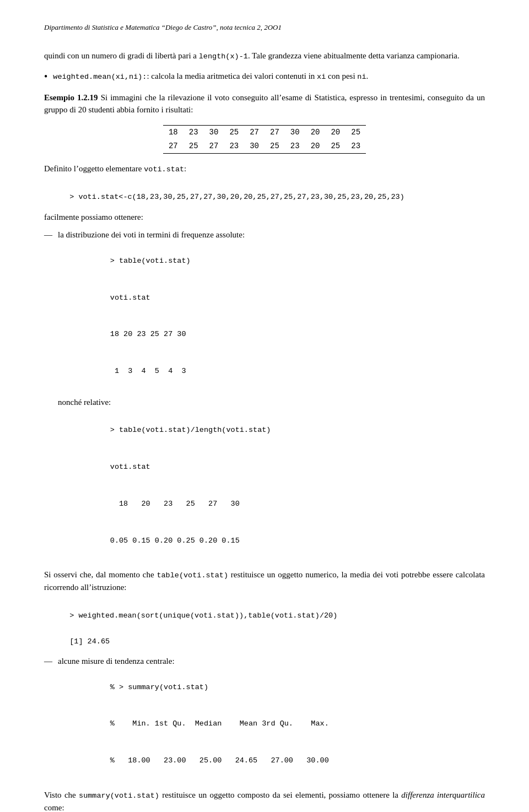 This screenshot has height=812, width=529. Describe the element at coordinates (264, 581) in the screenshot. I see `si-osservi-paragraph: Si osservi che, dal momento che table(vo…` at that location.